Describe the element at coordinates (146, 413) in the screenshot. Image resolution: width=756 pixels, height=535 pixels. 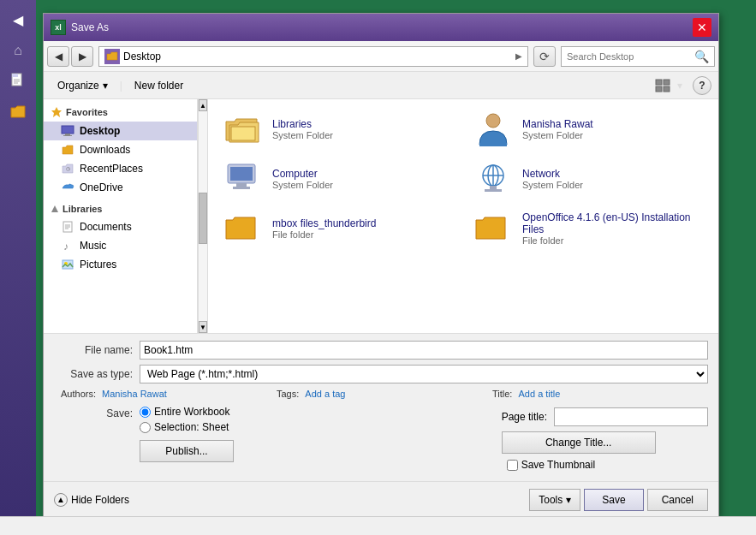
I see `entire-workbook-radio` at that location.